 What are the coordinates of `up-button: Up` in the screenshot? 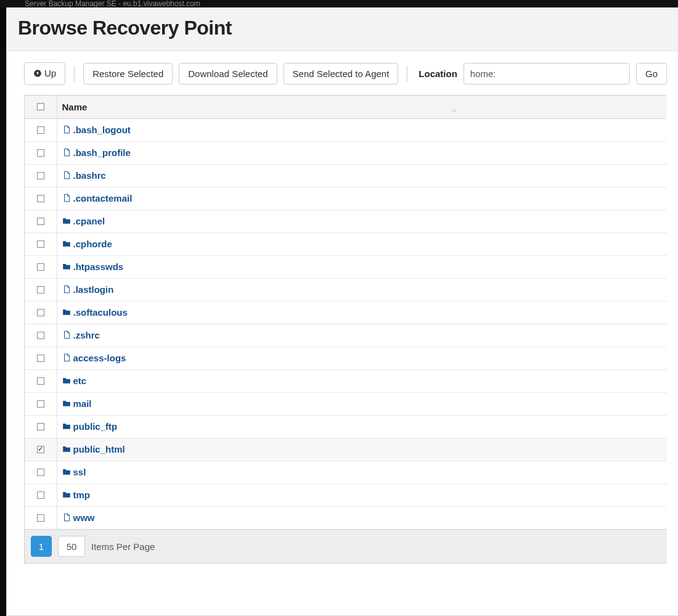 It's located at (44, 74).